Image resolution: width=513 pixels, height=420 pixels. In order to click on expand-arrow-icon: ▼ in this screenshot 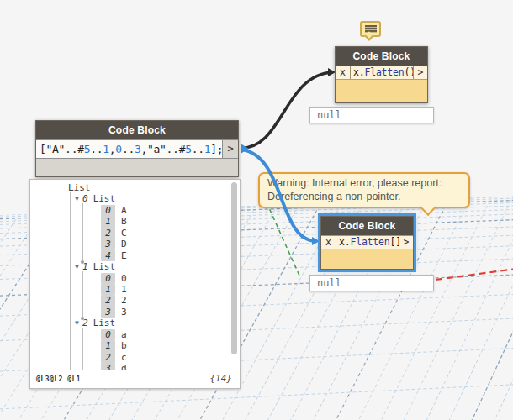, I will do `click(79, 198)`.